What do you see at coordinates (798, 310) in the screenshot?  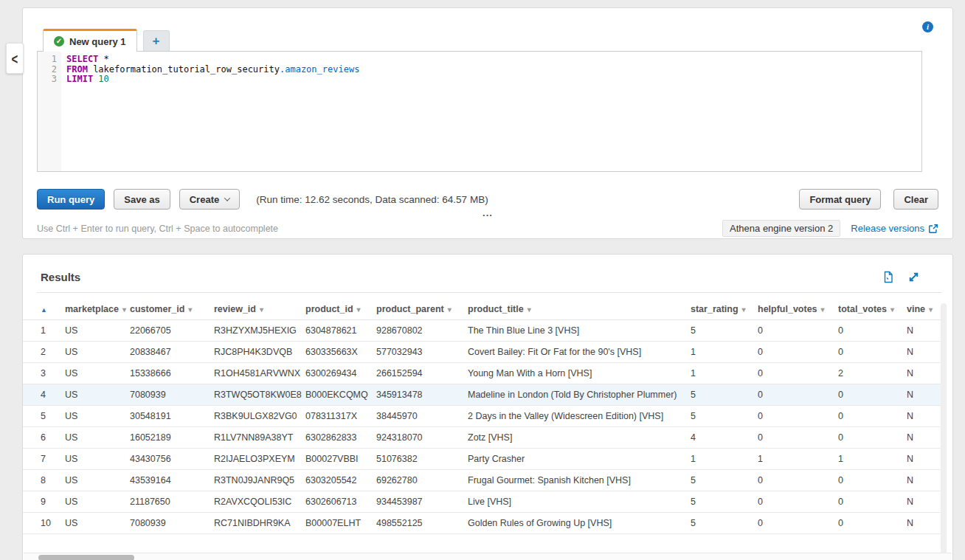 I see `column-header-helpful_votes: helpful_votes▾` at bounding box center [798, 310].